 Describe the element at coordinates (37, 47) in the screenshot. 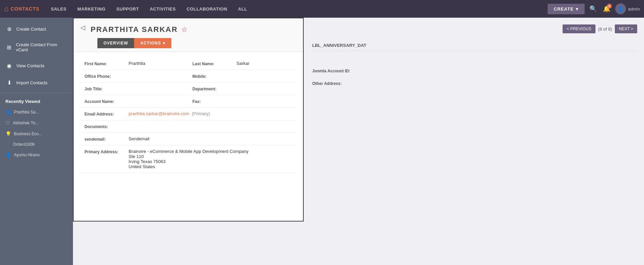

I see `sidebar-item-create-from-vcard: ⊞ Create Contact From vCard` at that location.